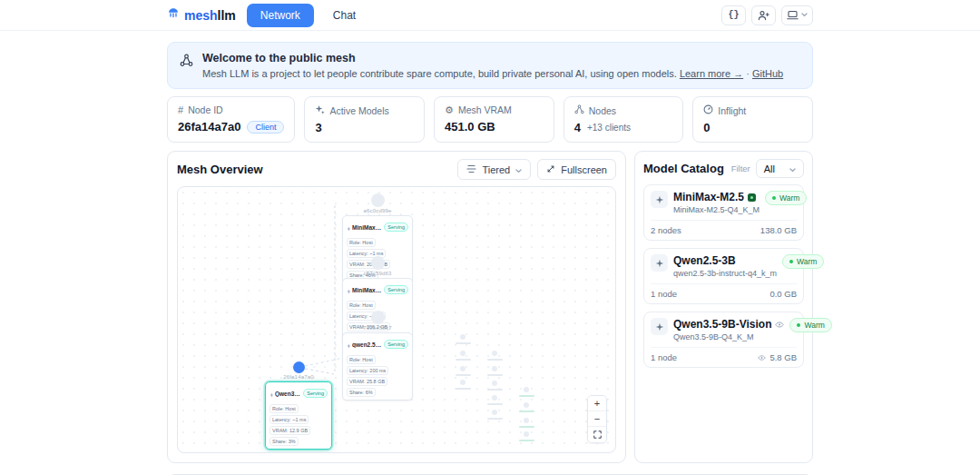  Describe the element at coordinates (584, 170) in the screenshot. I see `fullscreen-label: Fullscreen` at that location.